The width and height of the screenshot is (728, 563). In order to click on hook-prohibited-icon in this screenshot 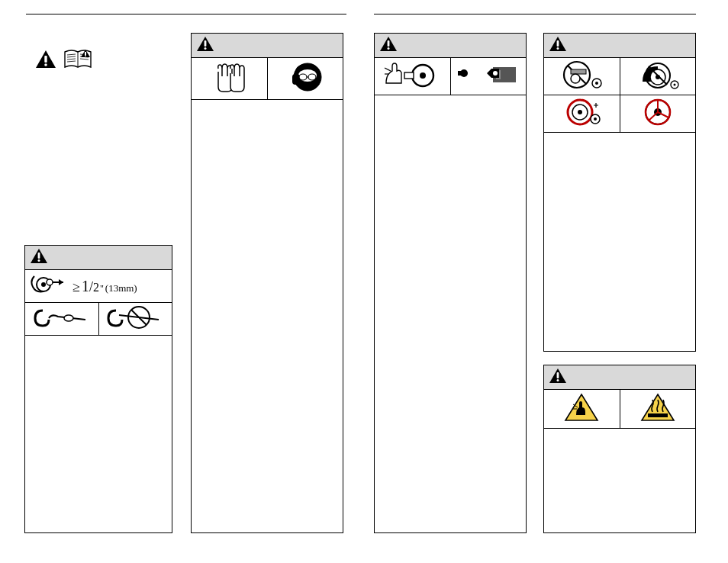, I will do `click(135, 319)`.